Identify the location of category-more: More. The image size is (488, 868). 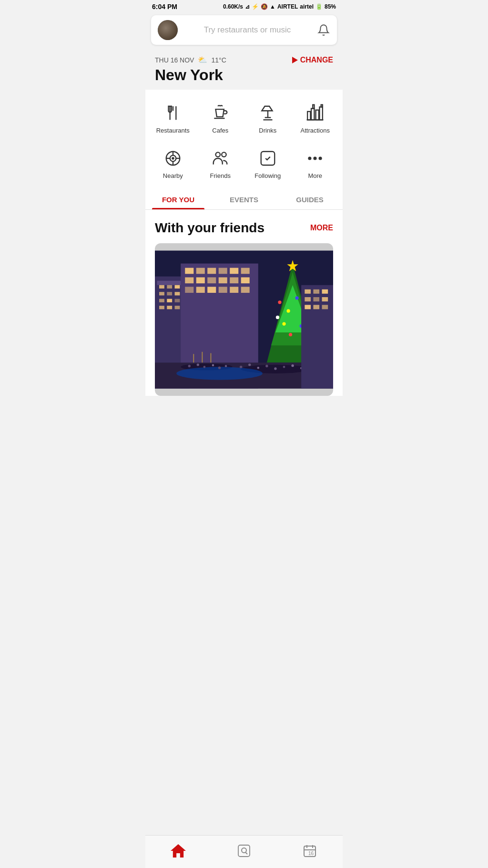
(315, 163).